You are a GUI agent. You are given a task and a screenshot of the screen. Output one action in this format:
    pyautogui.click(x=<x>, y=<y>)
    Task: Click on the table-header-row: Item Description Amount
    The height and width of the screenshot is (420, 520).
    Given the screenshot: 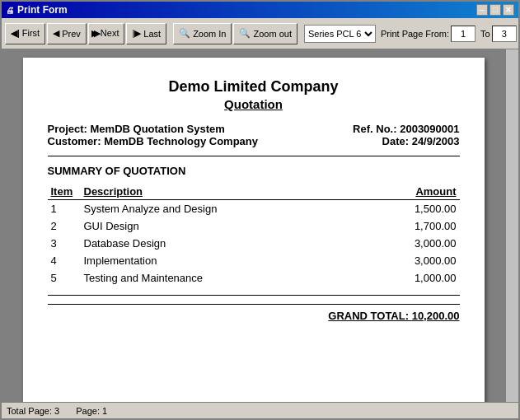 What is the action you would take?
    pyautogui.click(x=254, y=192)
    